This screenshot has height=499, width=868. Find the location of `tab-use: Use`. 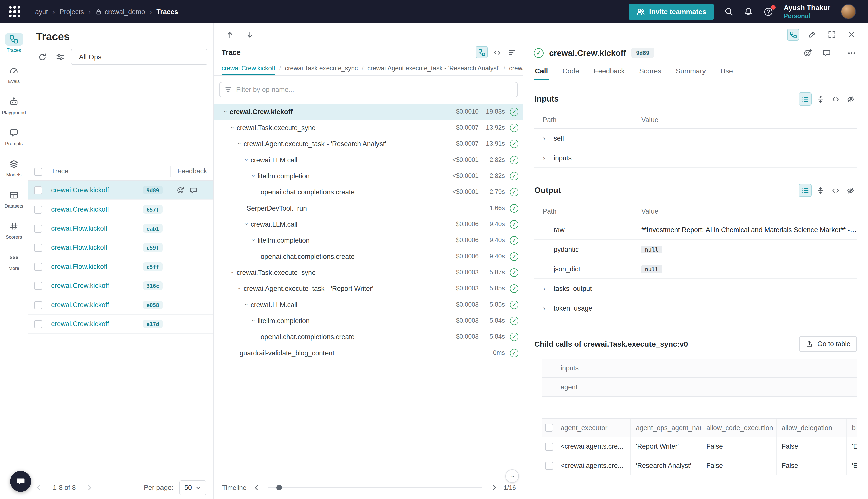

tab-use: Use is located at coordinates (727, 72).